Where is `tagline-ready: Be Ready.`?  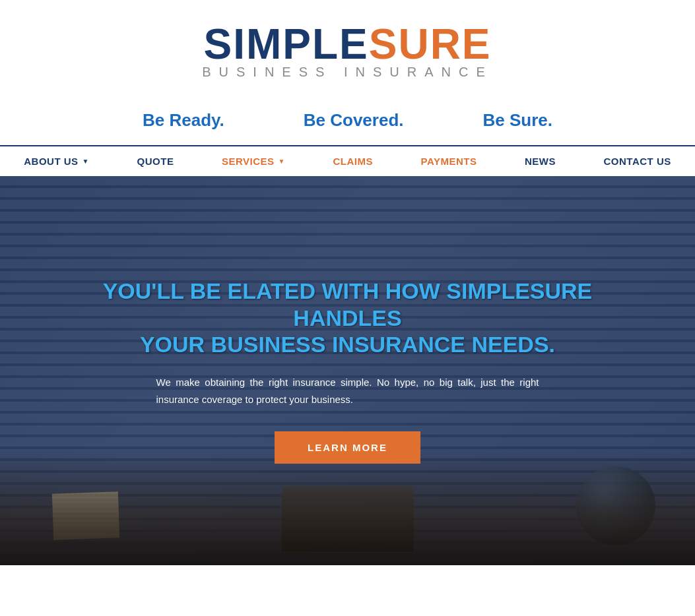
tagline-ready: Be Ready. is located at coordinates (183, 120).